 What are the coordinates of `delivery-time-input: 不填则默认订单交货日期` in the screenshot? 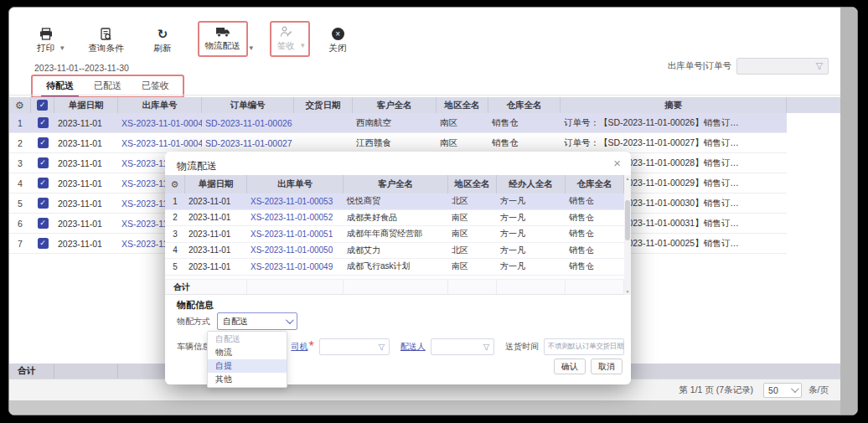 It's located at (584, 347).